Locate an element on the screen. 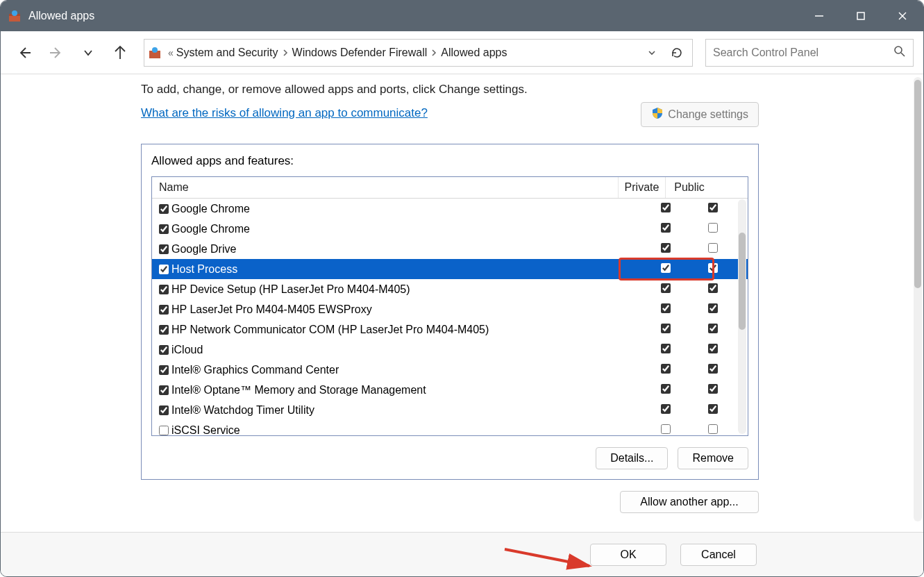 Image resolution: width=924 pixels, height=577 pixels. table-row: Host Process is located at coordinates (450, 269).